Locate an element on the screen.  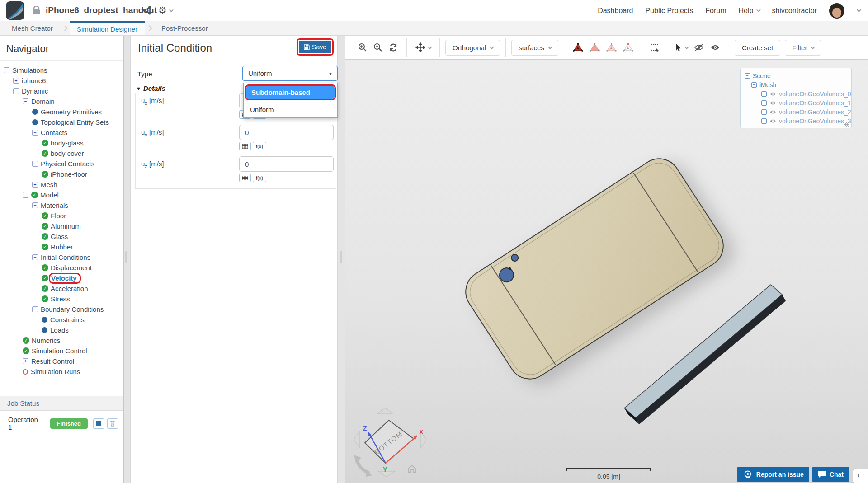
overlay-resize-handle is located at coordinates (848, 124).